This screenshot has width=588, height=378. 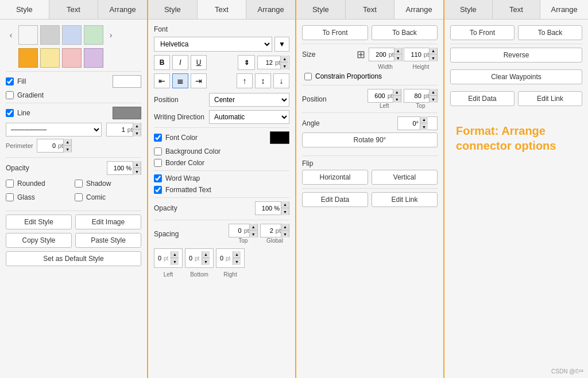 I want to click on spacing-bottom-down: ▼, so click(x=206, y=262).